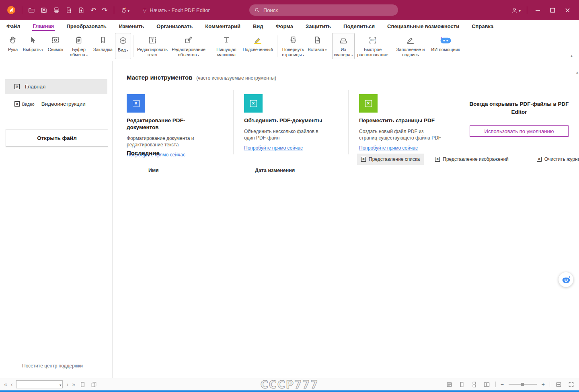 Image resolution: width=579 pixels, height=392 pixels. What do you see at coordinates (14, 26) in the screenshot?
I see `menu-item-file: Файл` at bounding box center [14, 26].